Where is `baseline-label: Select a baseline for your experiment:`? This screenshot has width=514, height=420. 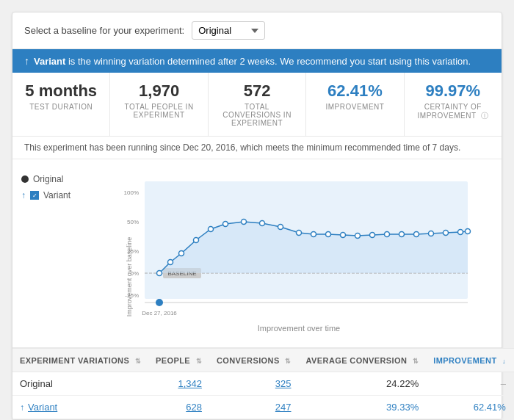 baseline-label: Select a baseline for your experiment: is located at coordinates (104, 31).